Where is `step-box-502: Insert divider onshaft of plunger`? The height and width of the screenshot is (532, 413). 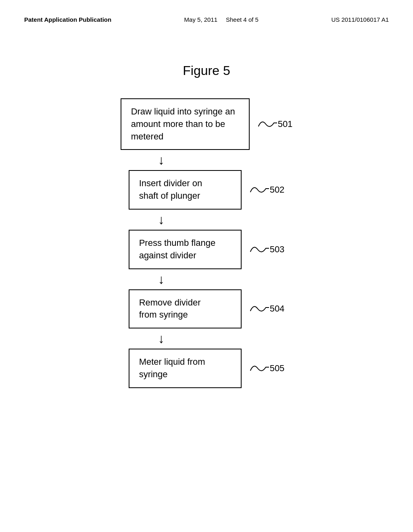 step-box-502: Insert divider onshaft of plunger is located at coordinates (185, 190).